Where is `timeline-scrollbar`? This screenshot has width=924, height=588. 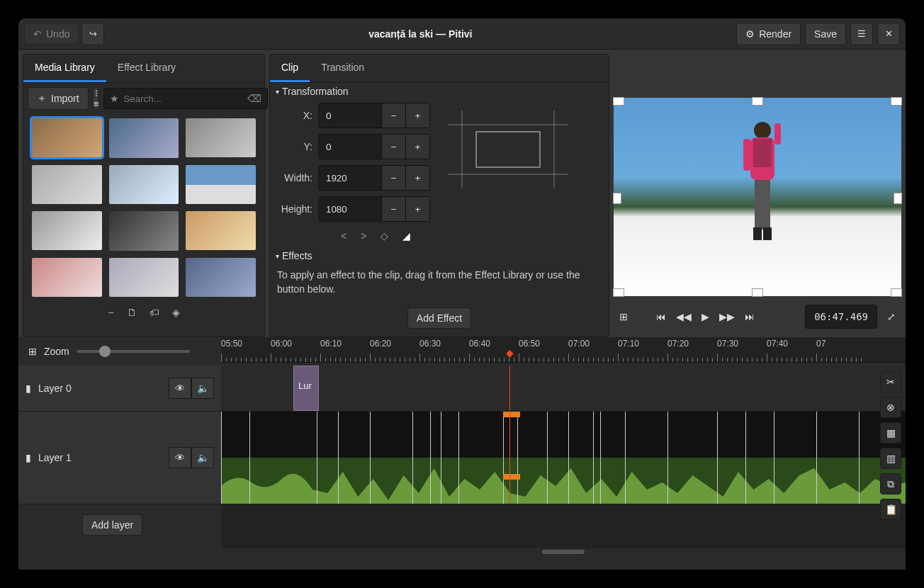 timeline-scrollbar is located at coordinates (563, 552).